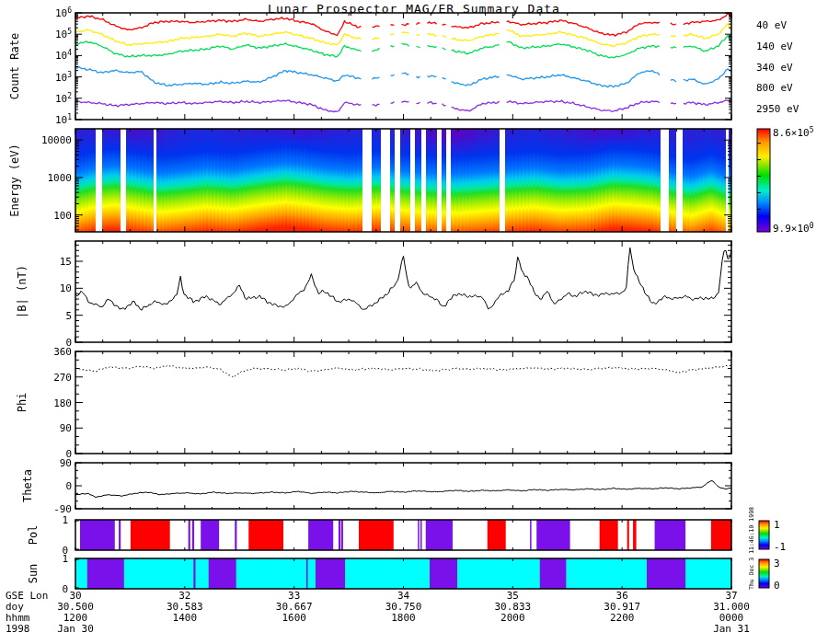 The height and width of the screenshot is (644, 828). I want to click on panel-bmag: 151050|B| (nT), so click(374, 294).